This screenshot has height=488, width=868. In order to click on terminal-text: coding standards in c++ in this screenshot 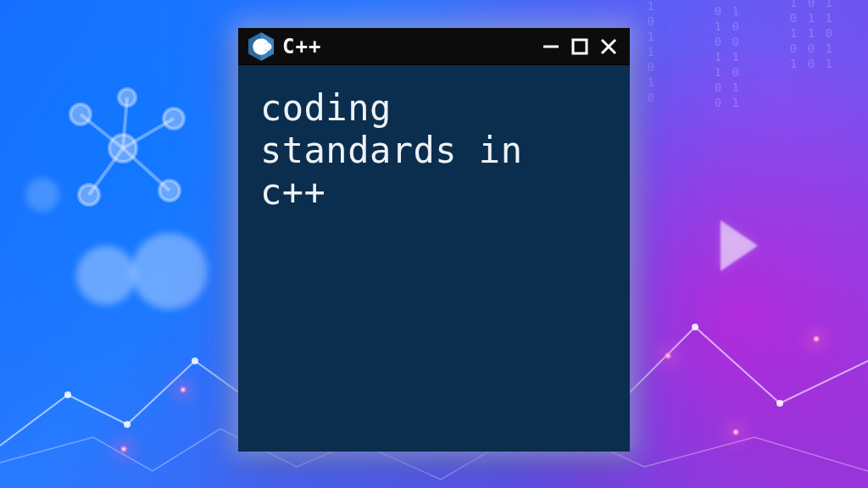, I will do `click(434, 151)`.